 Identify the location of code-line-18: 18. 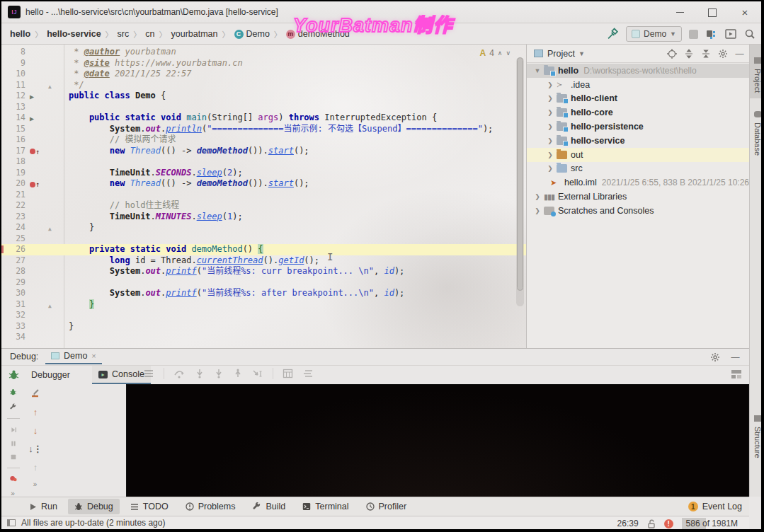
(263, 162).